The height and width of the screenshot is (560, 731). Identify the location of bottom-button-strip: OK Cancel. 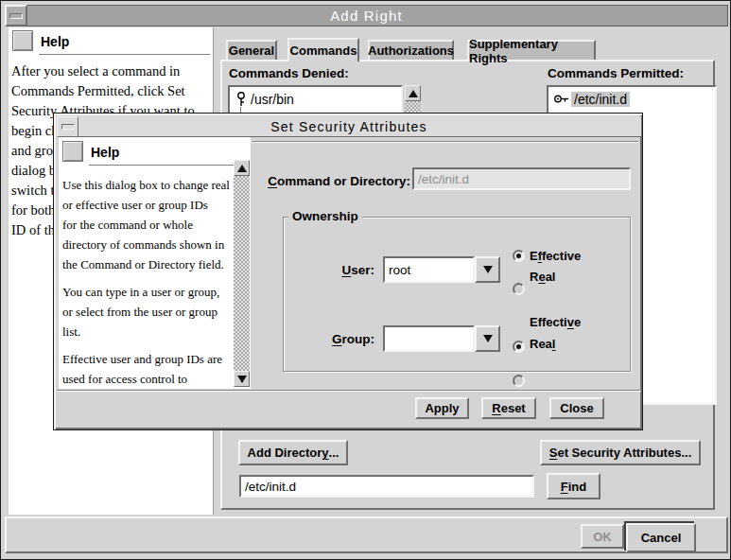
(367, 535).